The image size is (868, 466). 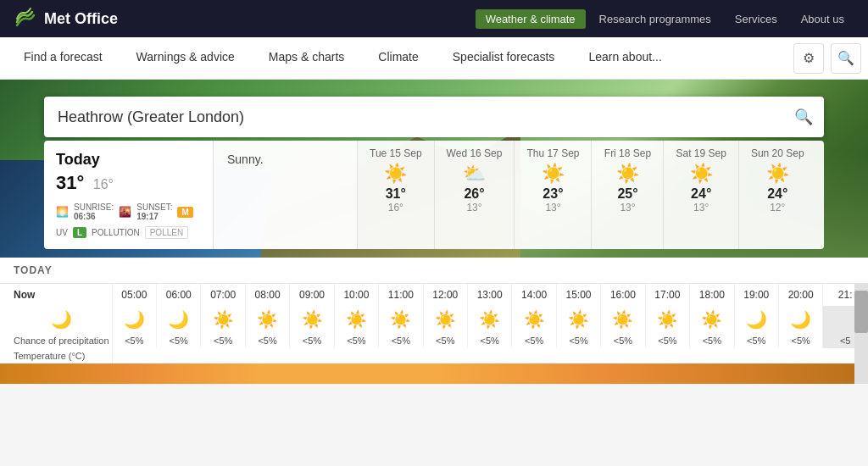 I want to click on forecast-day-1: Wed 16 Sep ⛅ 26° 13°, so click(x=475, y=195).